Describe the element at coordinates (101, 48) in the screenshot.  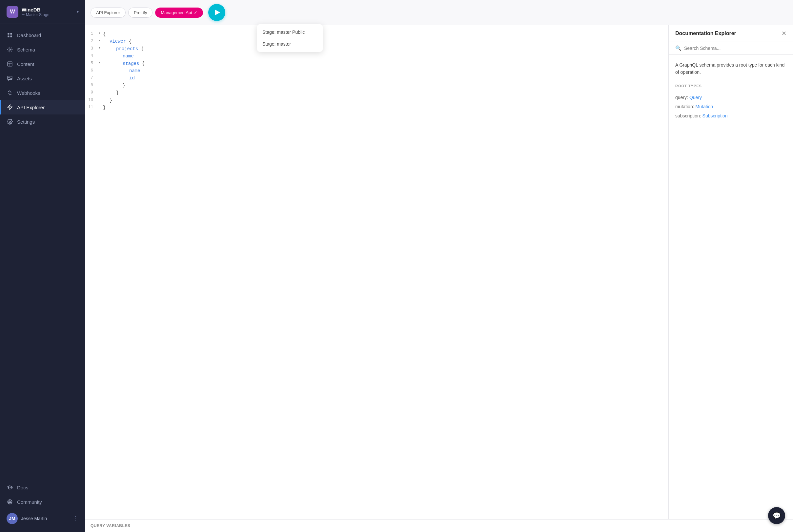
I see `line-arrow-3: ▾` at that location.